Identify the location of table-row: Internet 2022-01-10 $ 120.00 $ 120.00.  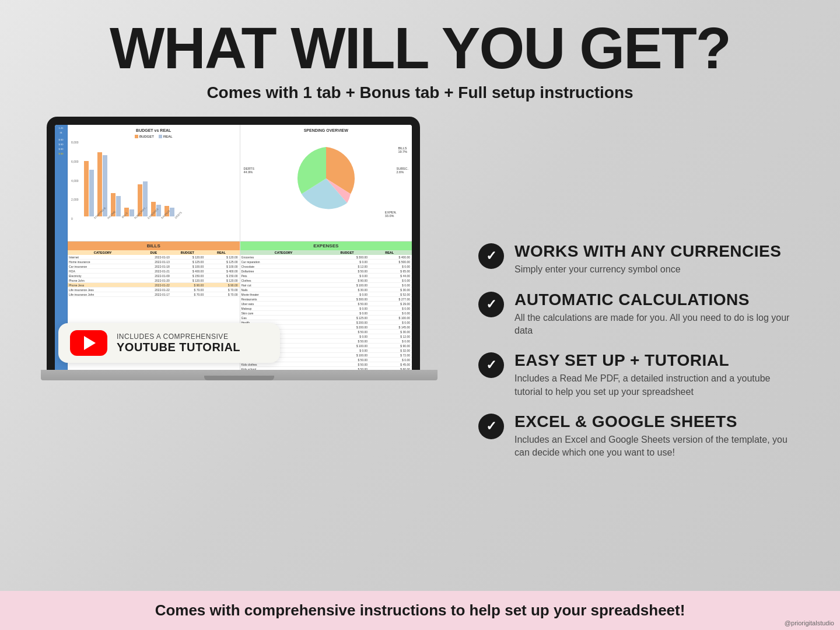
(154, 257).